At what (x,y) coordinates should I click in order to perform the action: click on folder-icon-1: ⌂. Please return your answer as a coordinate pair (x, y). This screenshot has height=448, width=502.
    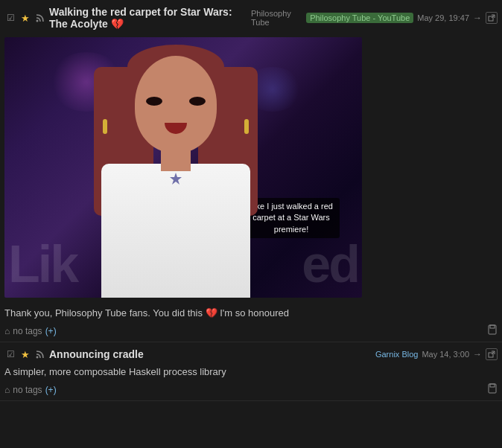
    Looking at the image, I should click on (7, 331).